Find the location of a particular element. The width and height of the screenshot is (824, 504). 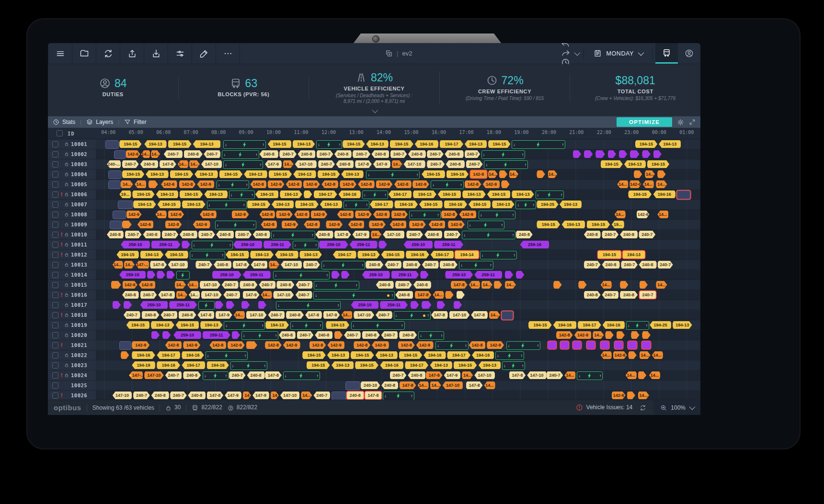

undo-button is located at coordinates (565, 46).